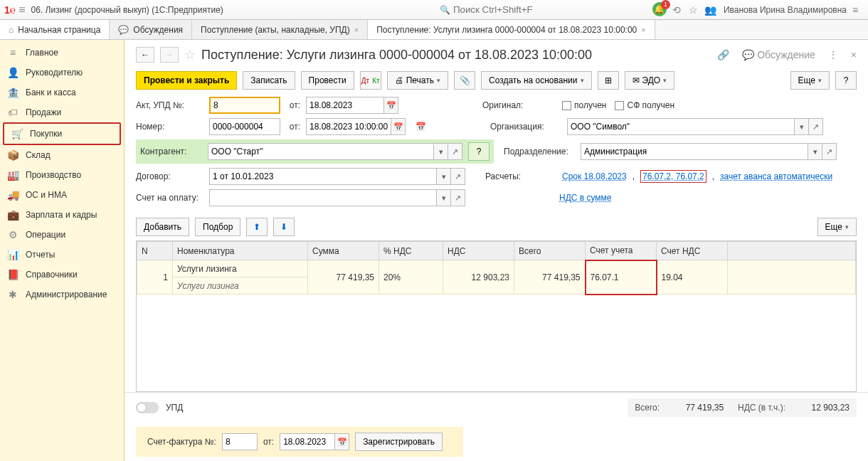 The image size is (868, 461). I want to click on edo-button: ✉ЭДО▾, so click(650, 80).